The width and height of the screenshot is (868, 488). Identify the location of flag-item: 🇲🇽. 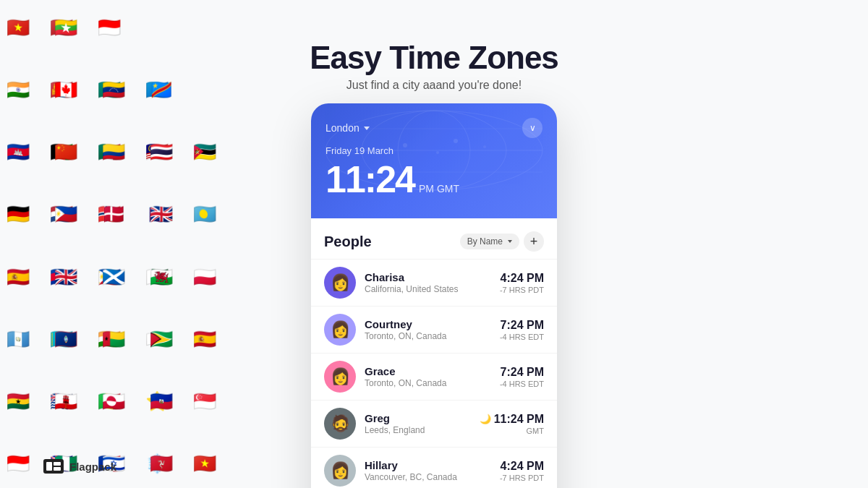
(109, 152).